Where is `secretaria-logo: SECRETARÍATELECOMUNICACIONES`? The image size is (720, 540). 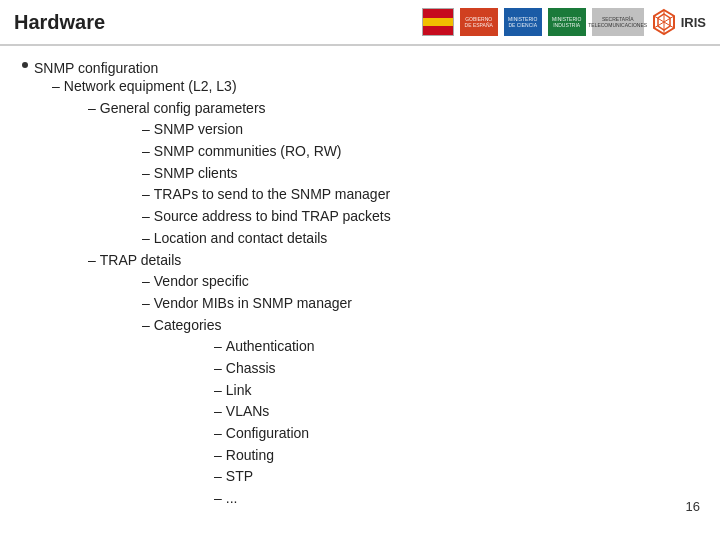
secretaria-logo: SECRETARÍATELECOMUNICACIONES is located at coordinates (618, 22).